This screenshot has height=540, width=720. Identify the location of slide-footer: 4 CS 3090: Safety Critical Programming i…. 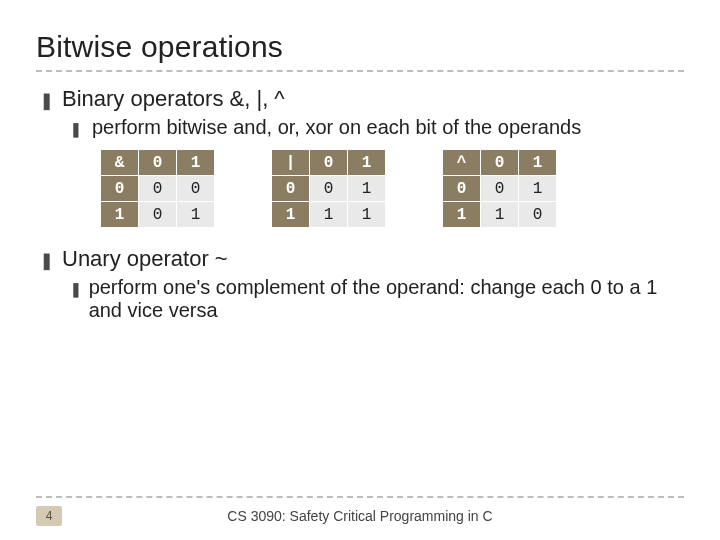
(360, 511).